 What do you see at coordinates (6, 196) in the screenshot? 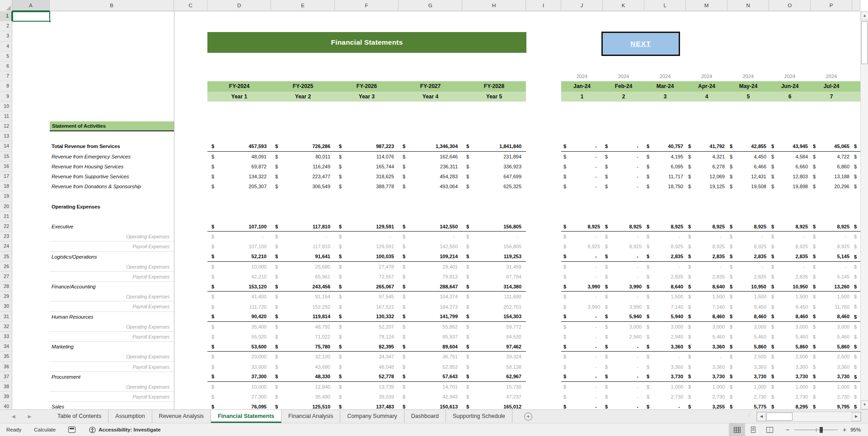
I see `row-number: 19` at bounding box center [6, 196].